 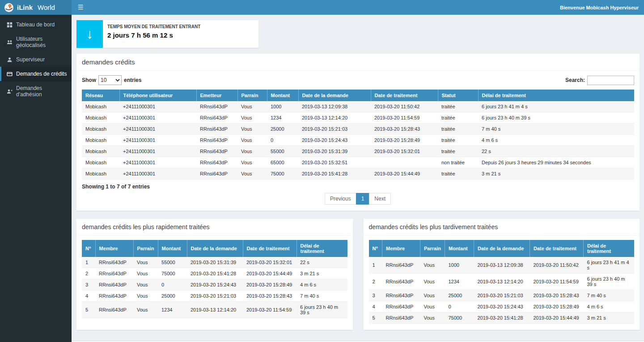 I want to click on sidebar-item-label: Utilisateurs géolocalisés, so click(x=42, y=42).